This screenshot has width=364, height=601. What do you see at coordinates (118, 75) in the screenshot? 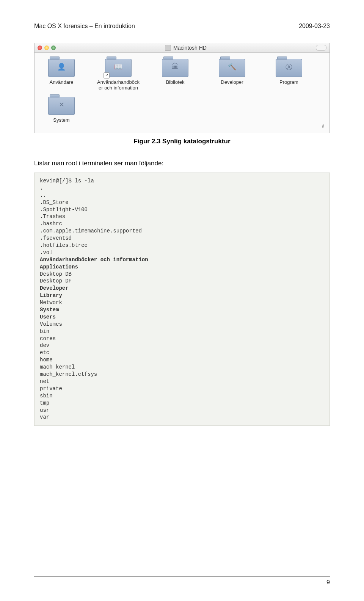
I see `folder-item: 📖↗Användarhandböck er och information` at bounding box center [118, 75].